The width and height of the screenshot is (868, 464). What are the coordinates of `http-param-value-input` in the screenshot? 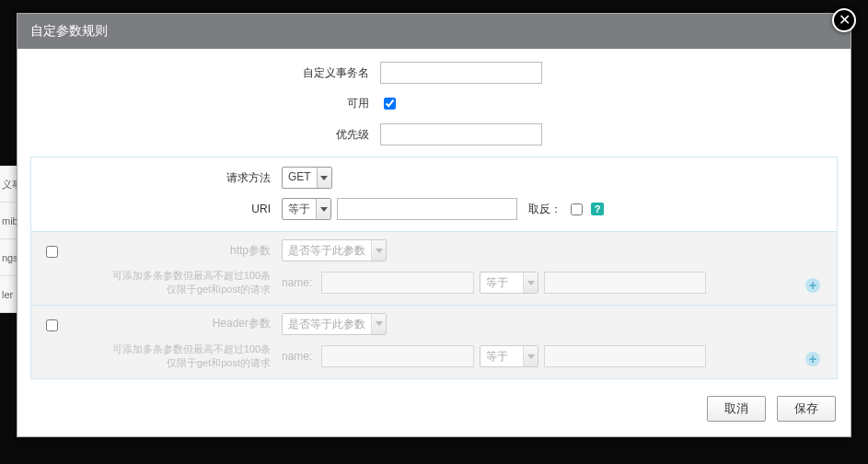 It's located at (625, 283).